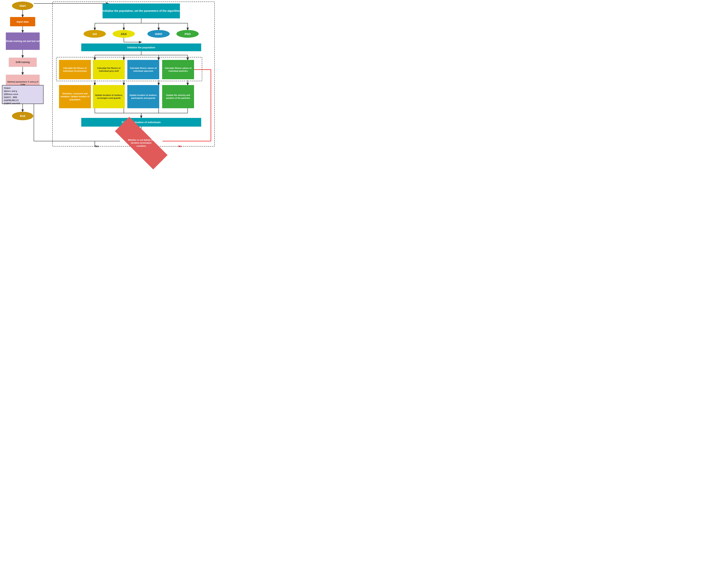 This screenshot has height=588, width=711. Describe the element at coordinates (188, 34) in the screenshot. I see `pso-label: PSO` at that location.